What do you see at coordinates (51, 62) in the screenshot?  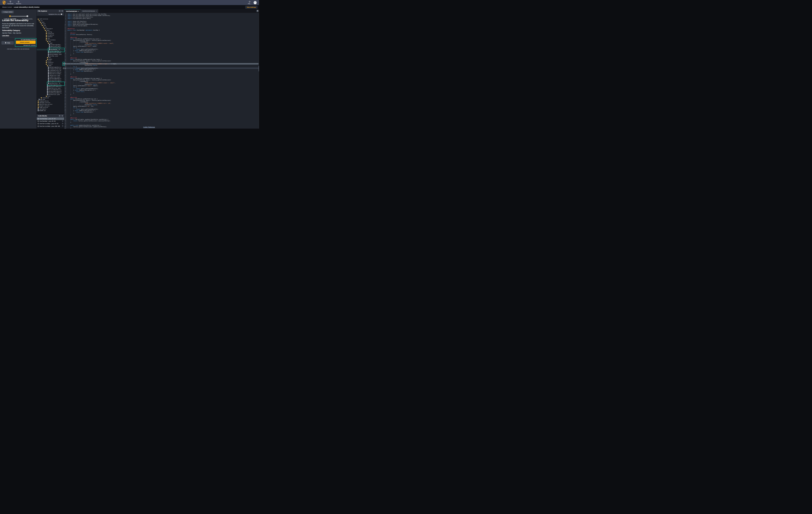 I see `tree-folder-resource: resource` at bounding box center [51, 62].